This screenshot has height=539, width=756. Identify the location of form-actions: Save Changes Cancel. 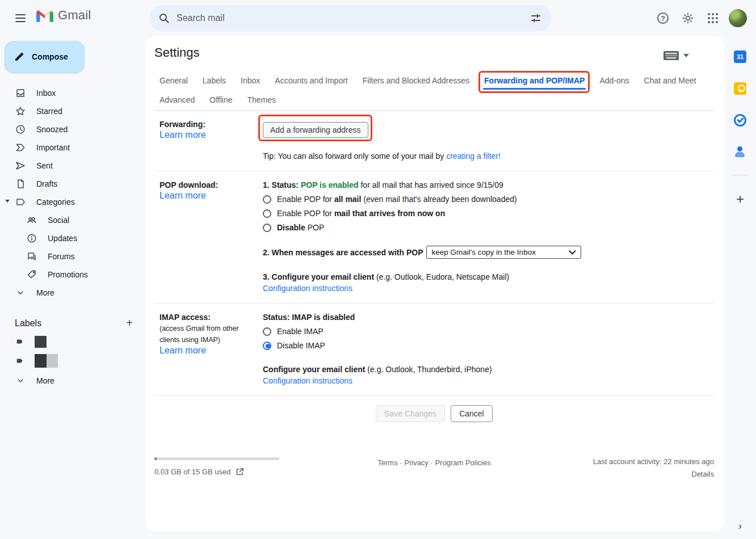
(434, 414).